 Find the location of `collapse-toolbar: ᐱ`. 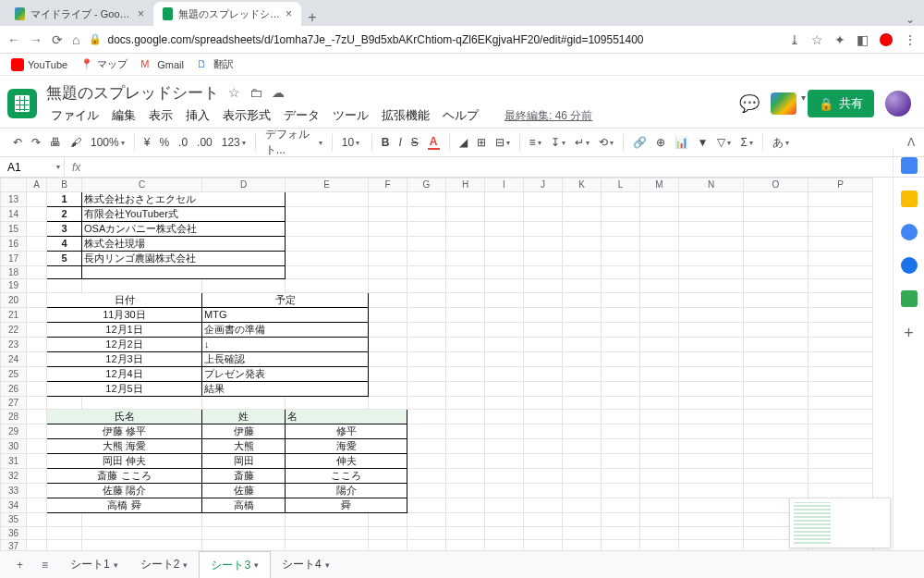

collapse-toolbar: ᐱ is located at coordinates (911, 142).